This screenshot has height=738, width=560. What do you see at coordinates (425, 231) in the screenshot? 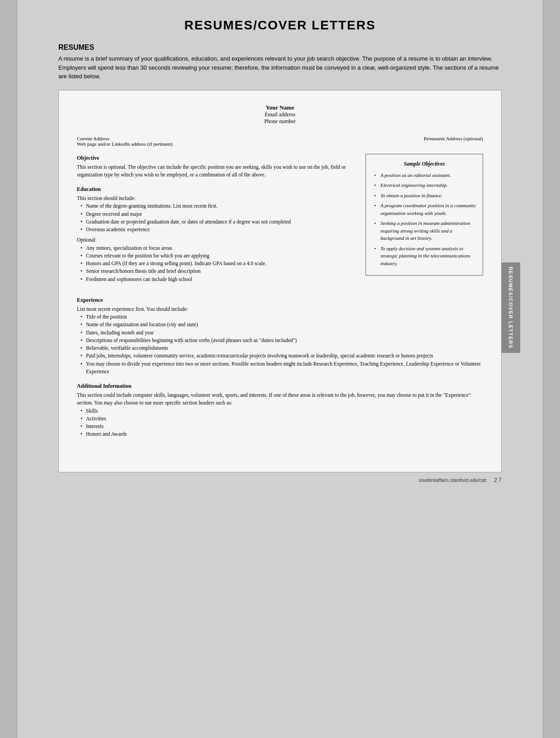
I see `sample-obj-5: Seeking a position in museum administrat…` at bounding box center [425, 231].